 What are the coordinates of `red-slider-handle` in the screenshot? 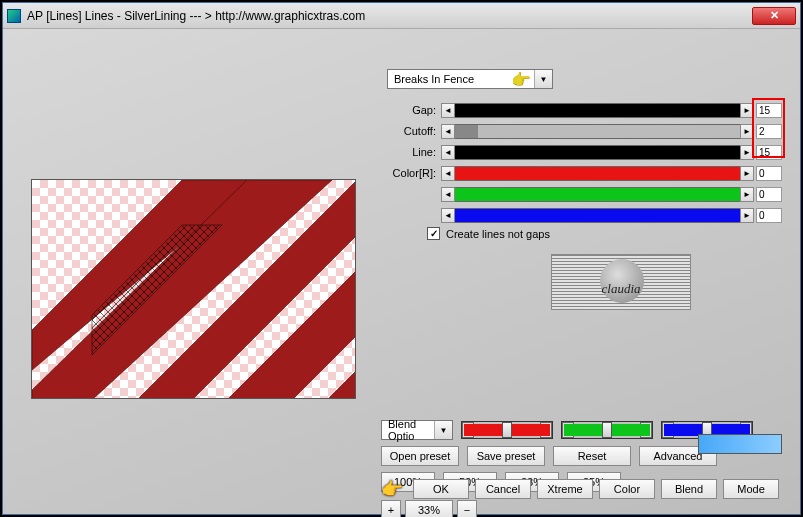 It's located at (507, 430).